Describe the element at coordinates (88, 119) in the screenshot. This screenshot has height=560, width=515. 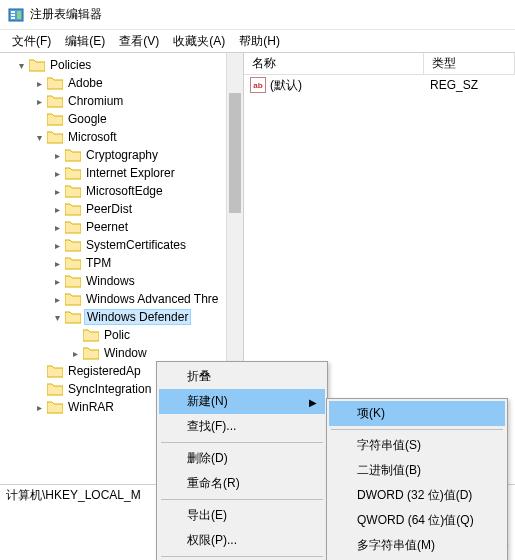
I see `tree-label: Google` at that location.